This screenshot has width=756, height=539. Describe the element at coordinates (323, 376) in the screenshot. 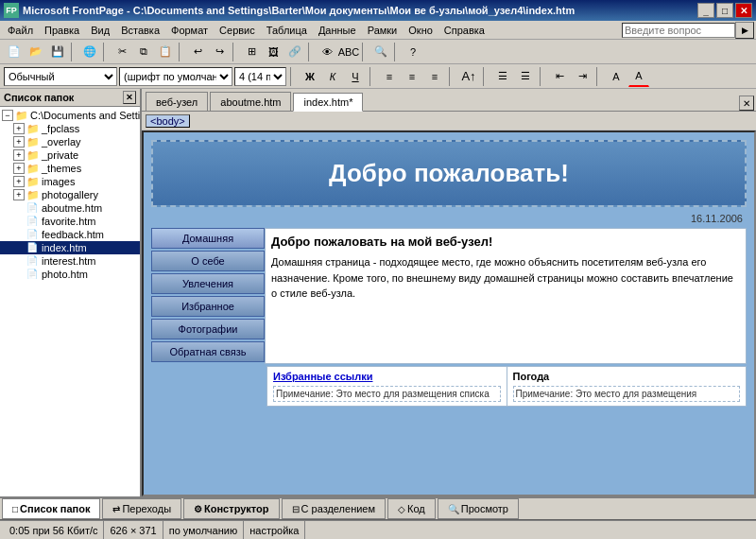

I see `links-heading-link: Избранные ссылки` at that location.